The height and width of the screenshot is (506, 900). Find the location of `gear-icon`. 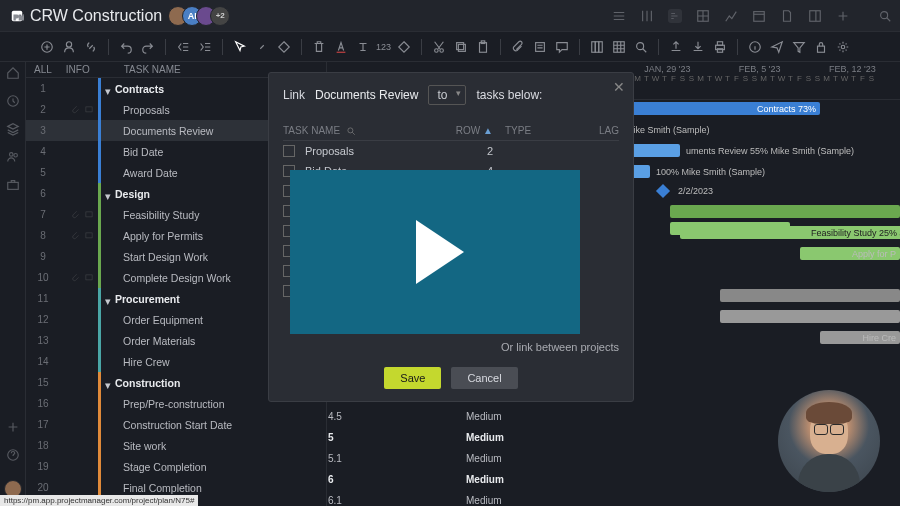

gear-icon is located at coordinates (843, 47).